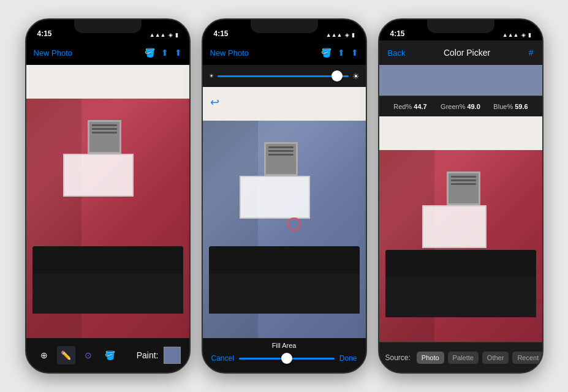 The height and width of the screenshot is (392, 568). What do you see at coordinates (474, 107) in the screenshot?
I see `green-num: 49.0` at bounding box center [474, 107].